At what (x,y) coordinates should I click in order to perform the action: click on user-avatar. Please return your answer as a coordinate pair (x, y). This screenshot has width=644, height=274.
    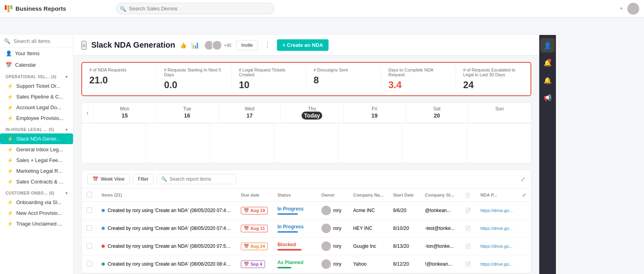
    Looking at the image, I should click on (633, 9).